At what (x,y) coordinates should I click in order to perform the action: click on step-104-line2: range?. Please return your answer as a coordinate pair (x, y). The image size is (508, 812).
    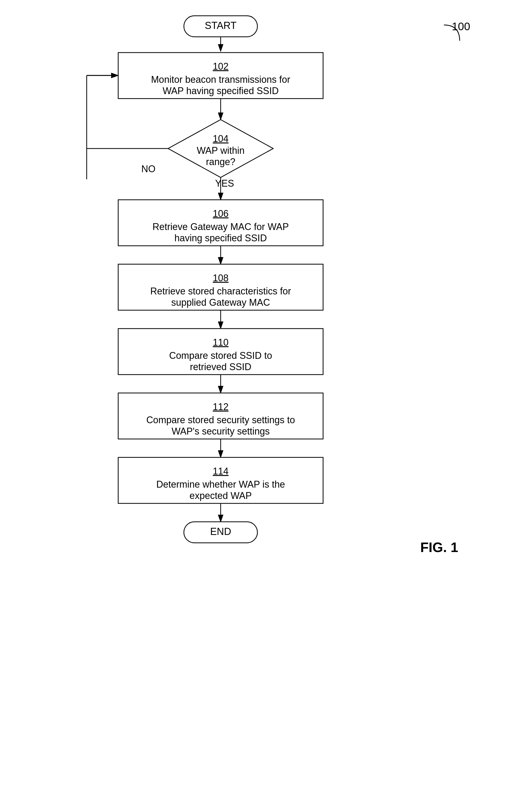
    Looking at the image, I should click on (220, 162).